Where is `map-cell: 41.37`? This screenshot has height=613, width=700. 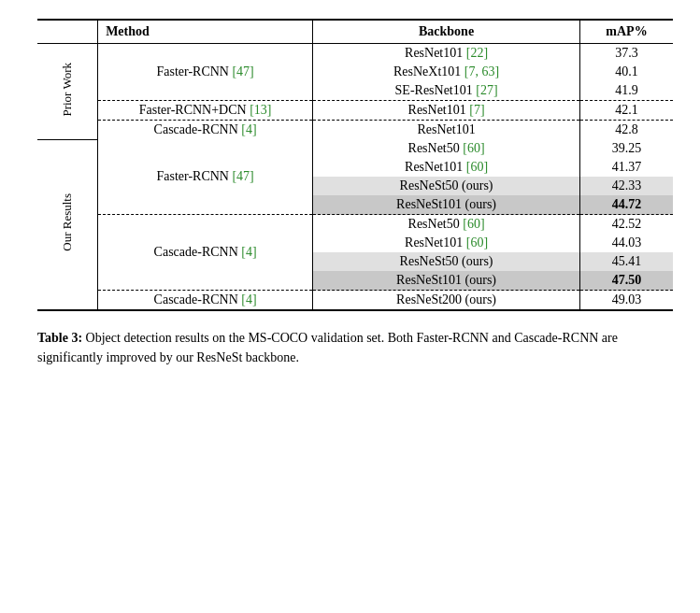
map-cell: 41.37 is located at coordinates (626, 167).